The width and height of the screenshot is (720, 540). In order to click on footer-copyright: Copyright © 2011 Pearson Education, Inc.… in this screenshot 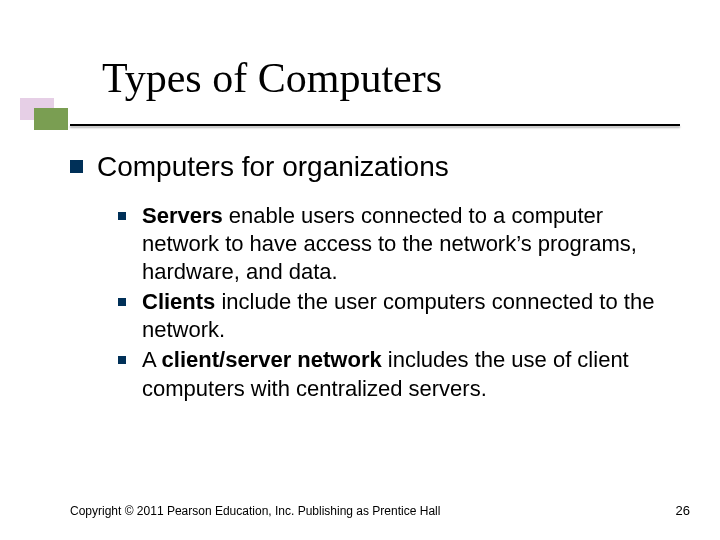, I will do `click(255, 511)`.